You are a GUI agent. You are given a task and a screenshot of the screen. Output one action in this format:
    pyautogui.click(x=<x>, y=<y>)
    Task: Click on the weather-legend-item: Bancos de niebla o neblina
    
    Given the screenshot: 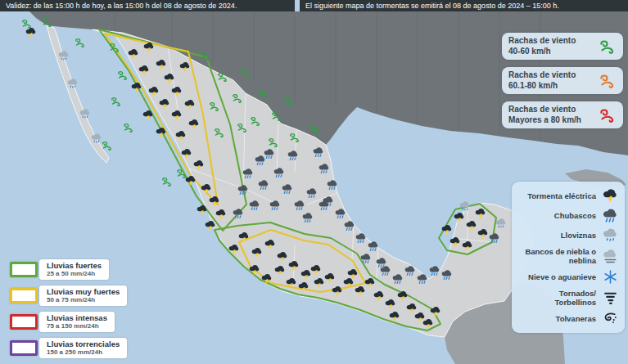 What is the action you would take?
    pyautogui.click(x=568, y=256)
    